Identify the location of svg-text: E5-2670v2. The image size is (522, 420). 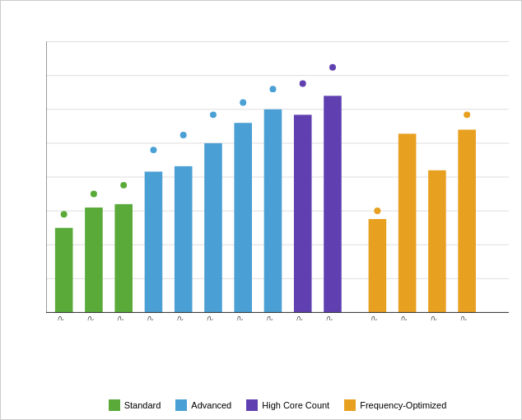
(199, 318).